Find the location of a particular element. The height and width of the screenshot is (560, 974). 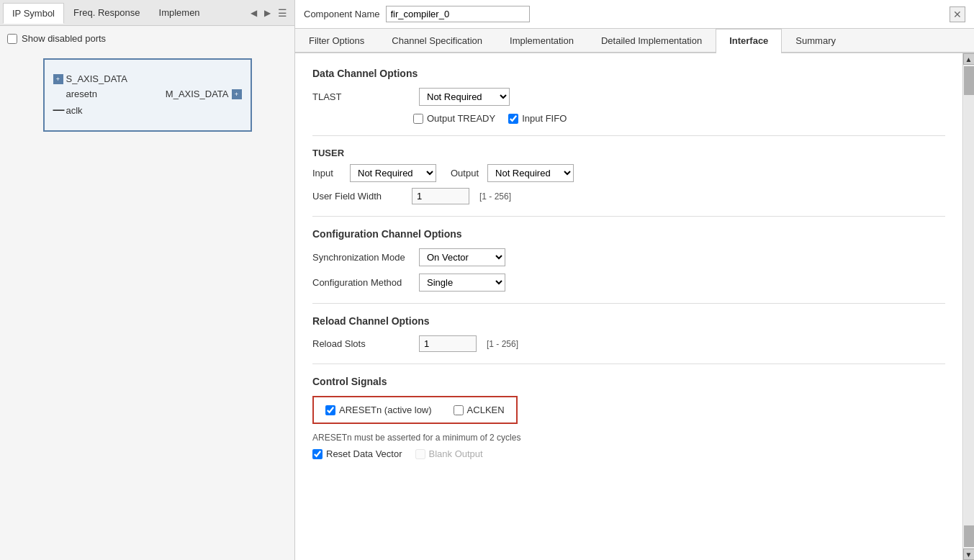

user-field-width-range: [1 - 256] is located at coordinates (495, 197).